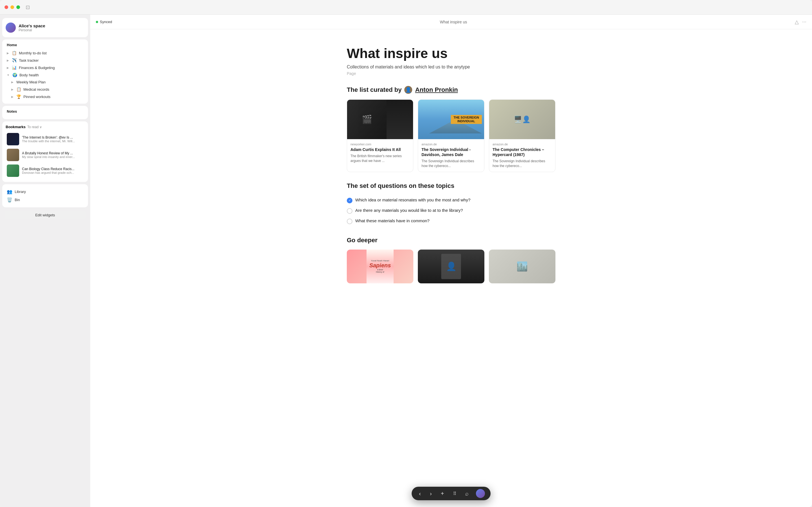  Describe the element at coordinates (13, 139) in the screenshot. I see `bookmark-thumb-internet` at that location.